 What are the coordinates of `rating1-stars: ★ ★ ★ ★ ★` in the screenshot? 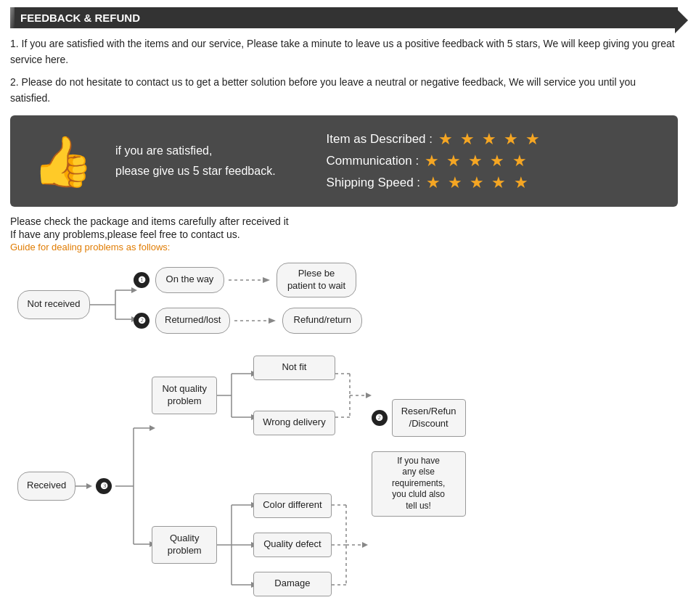 It's located at (490, 139).